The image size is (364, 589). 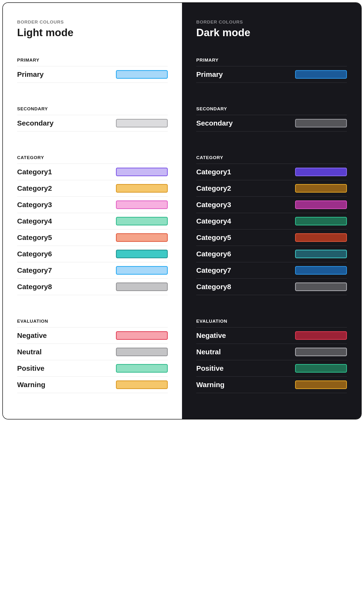 What do you see at coordinates (92, 70) in the screenshot?
I see `section: PRIMARYPrimary` at bounding box center [92, 70].